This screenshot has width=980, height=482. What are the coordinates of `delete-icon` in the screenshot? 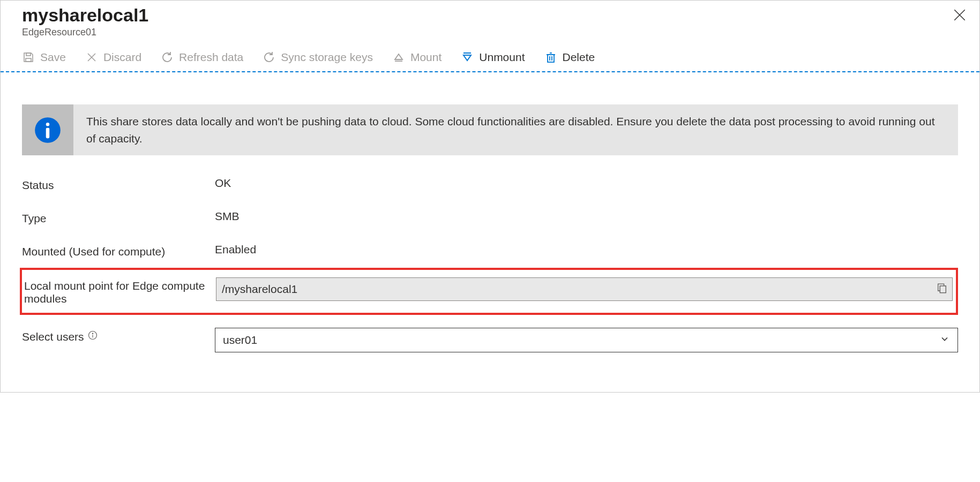 It's located at (551, 57).